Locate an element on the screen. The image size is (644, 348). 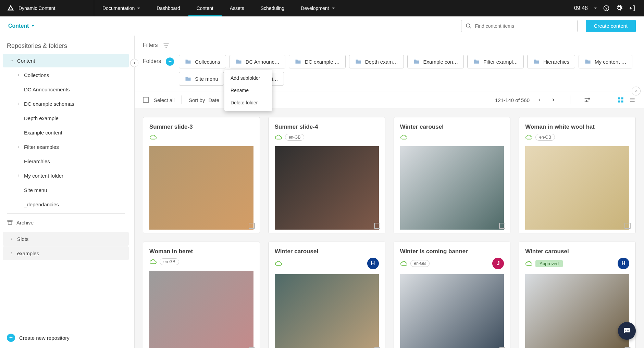
tree-label: examples is located at coordinates (28, 253).